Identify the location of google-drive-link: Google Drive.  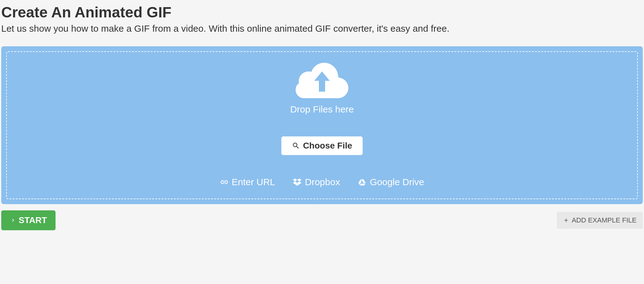
(391, 182).